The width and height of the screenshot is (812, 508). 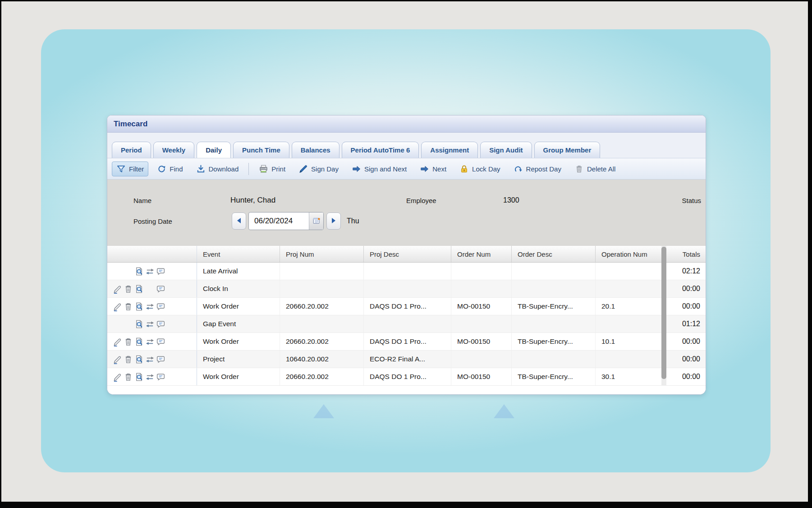 I want to click on toolbar-separator, so click(x=249, y=169).